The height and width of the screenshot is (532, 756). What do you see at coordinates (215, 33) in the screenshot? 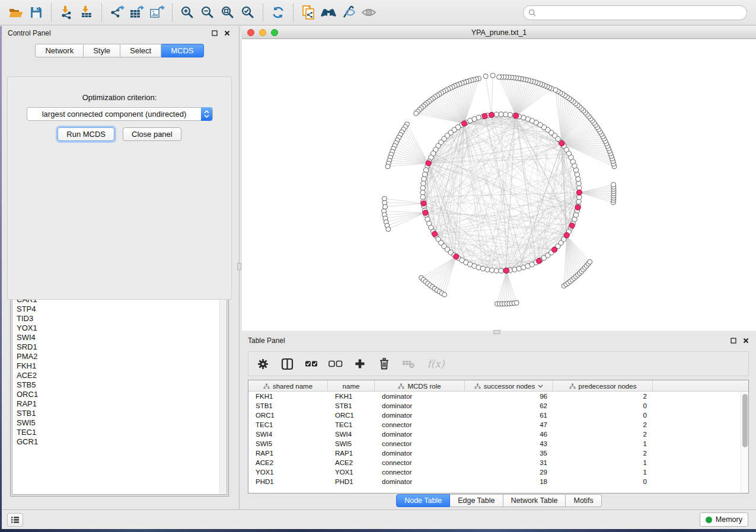
I see `float-panel-icon` at bounding box center [215, 33].